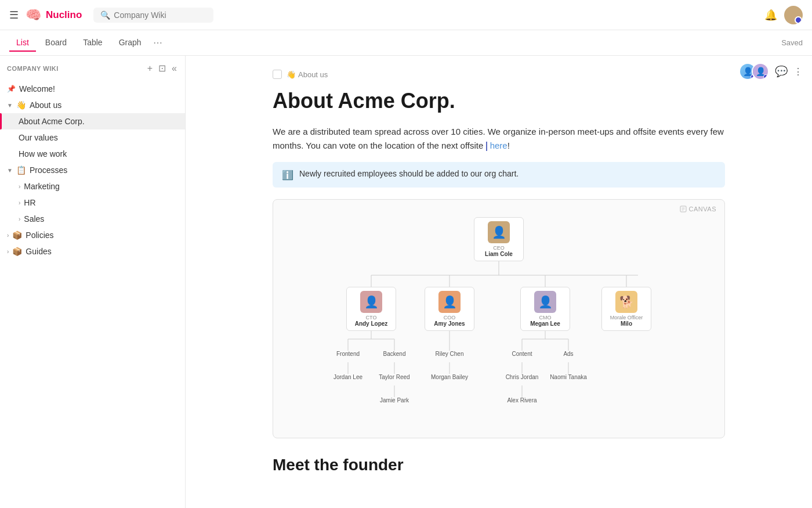  I want to click on here-link: here, so click(499, 145).